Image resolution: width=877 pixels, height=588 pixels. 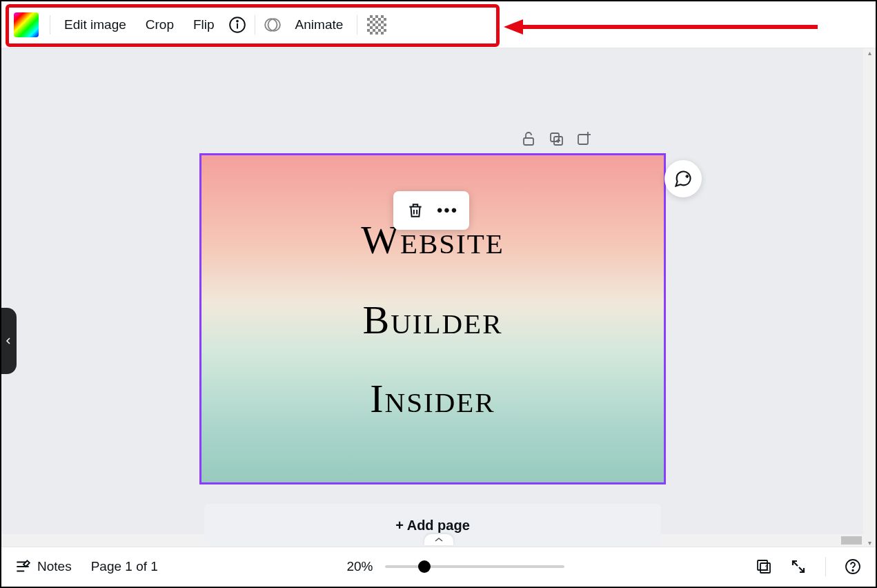 What do you see at coordinates (448, 210) in the screenshot?
I see `more-options-icon: •••` at bounding box center [448, 210].